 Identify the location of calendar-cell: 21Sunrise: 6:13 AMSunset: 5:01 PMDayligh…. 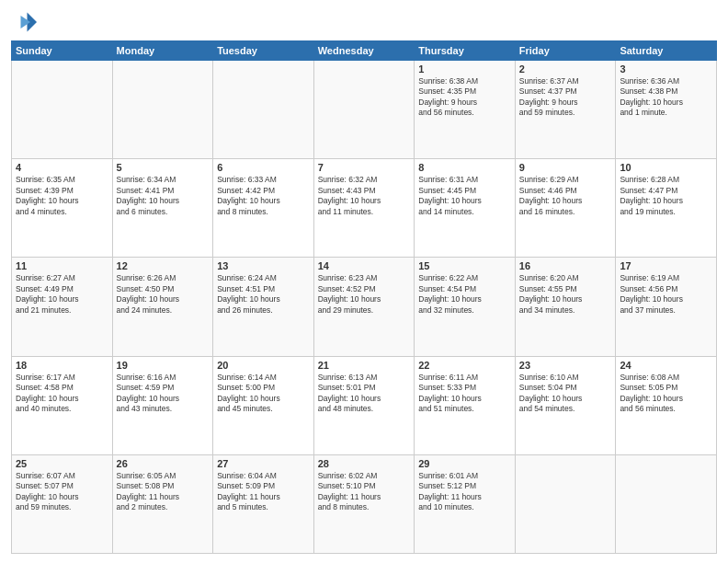
(364, 405).